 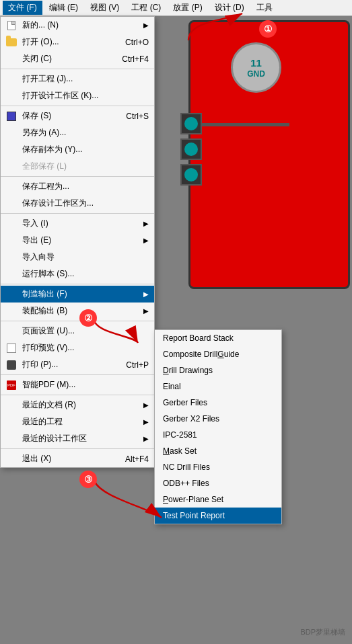 What do you see at coordinates (131, 365) in the screenshot?
I see `print-shortcut: Ctrl+P` at bounding box center [131, 365].